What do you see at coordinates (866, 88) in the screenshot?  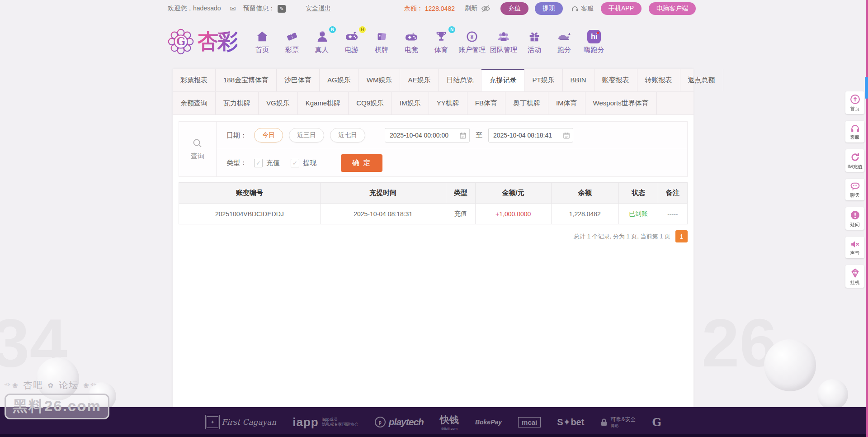 I see `scrollbar-thumb` at bounding box center [866, 88].